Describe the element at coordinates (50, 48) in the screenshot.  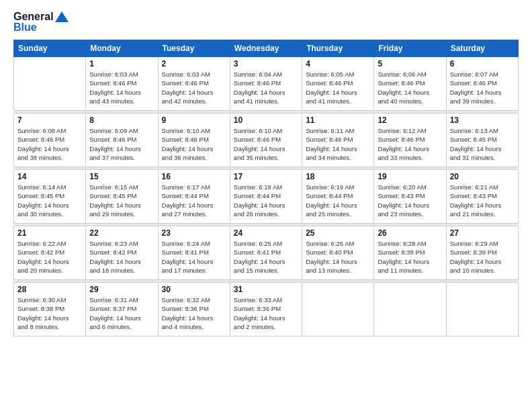
I see `header-cell-sunday: Sunday` at that location.